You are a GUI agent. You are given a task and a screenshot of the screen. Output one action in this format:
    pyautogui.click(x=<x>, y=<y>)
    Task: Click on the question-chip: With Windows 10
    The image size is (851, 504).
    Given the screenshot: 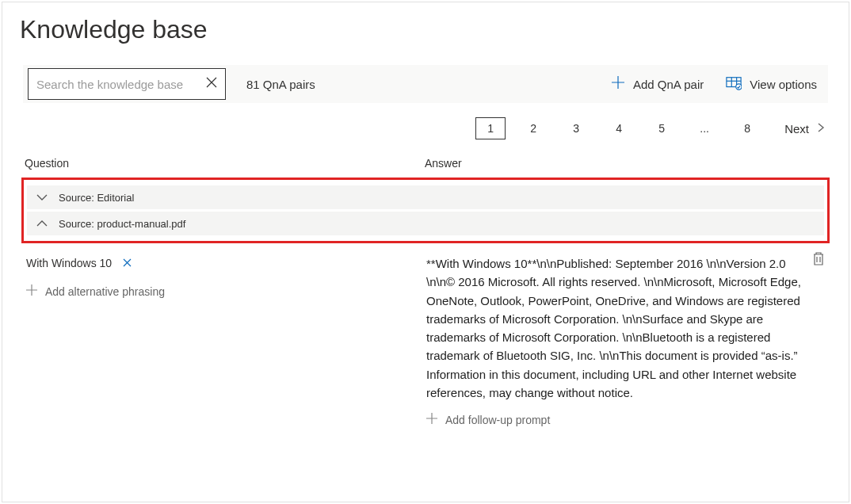 What is the action you would take?
    pyautogui.click(x=79, y=263)
    